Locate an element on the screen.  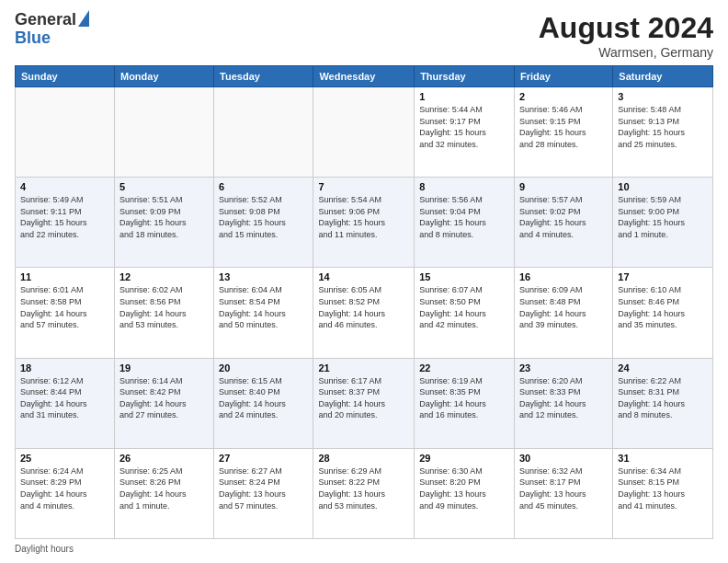
calendar-cell: 12Sunrise: 6:02 AMSunset: 8:56 PMDayligh… is located at coordinates (164, 313).